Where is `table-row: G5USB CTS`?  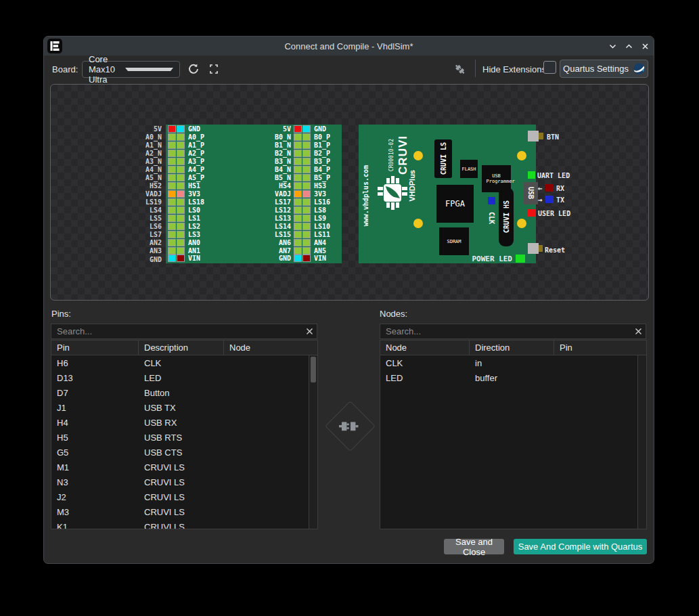
table-row: G5USB CTS is located at coordinates (184, 452).